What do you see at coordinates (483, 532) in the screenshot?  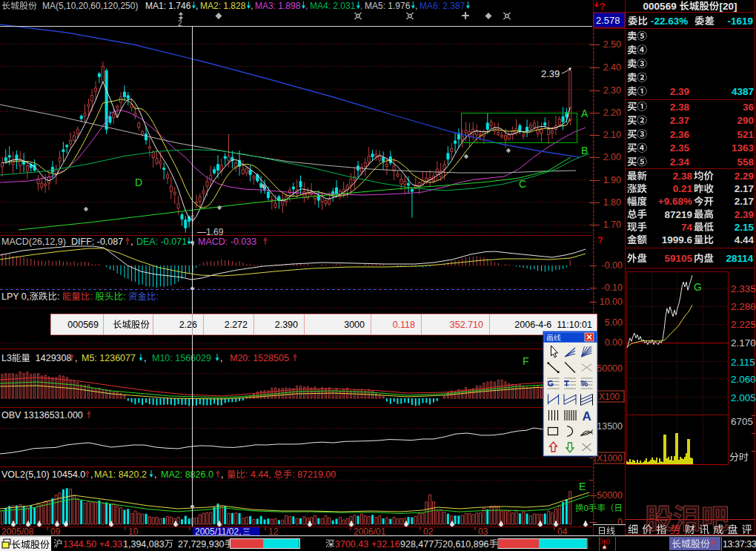 I see `svg-text: 03` at bounding box center [483, 532].